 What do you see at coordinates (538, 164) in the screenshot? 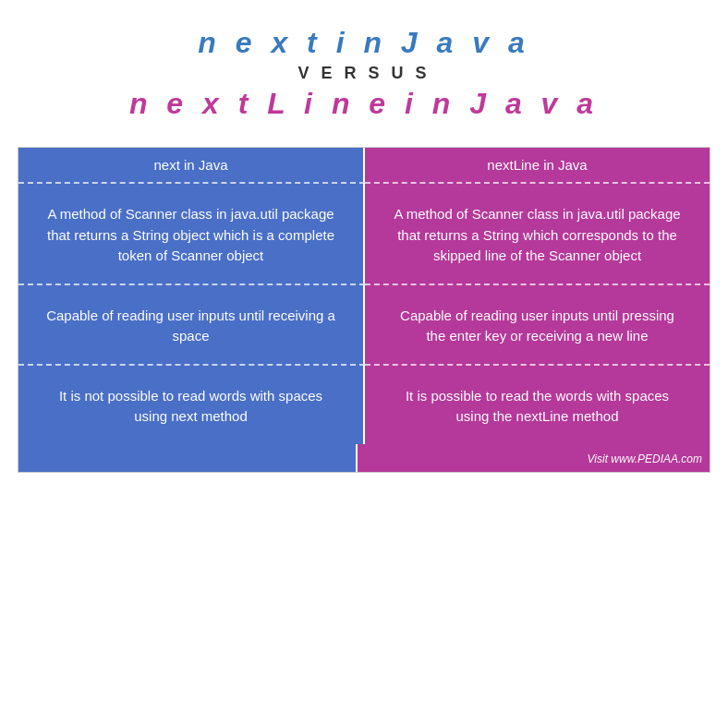
I see `col-right-header: nextLine in Java` at bounding box center [538, 164].